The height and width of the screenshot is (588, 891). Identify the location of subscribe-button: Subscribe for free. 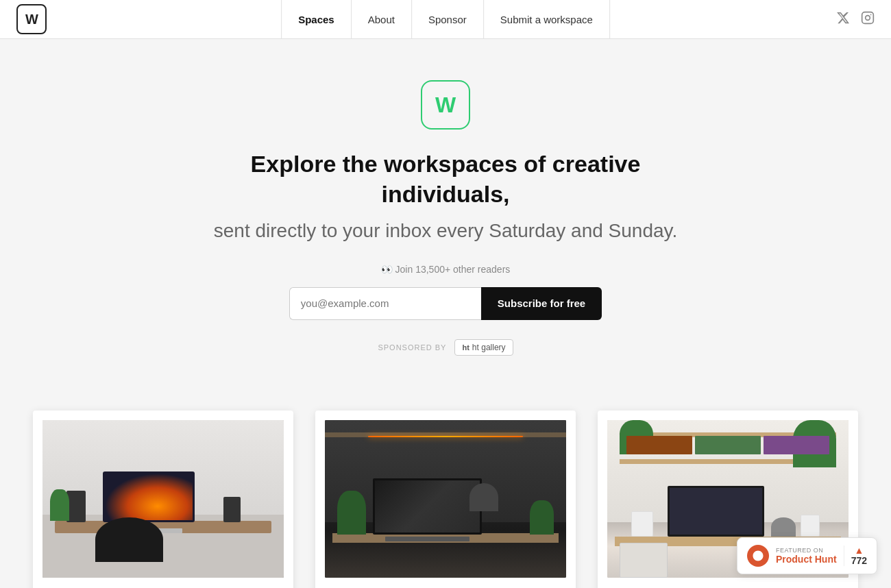
(541, 304).